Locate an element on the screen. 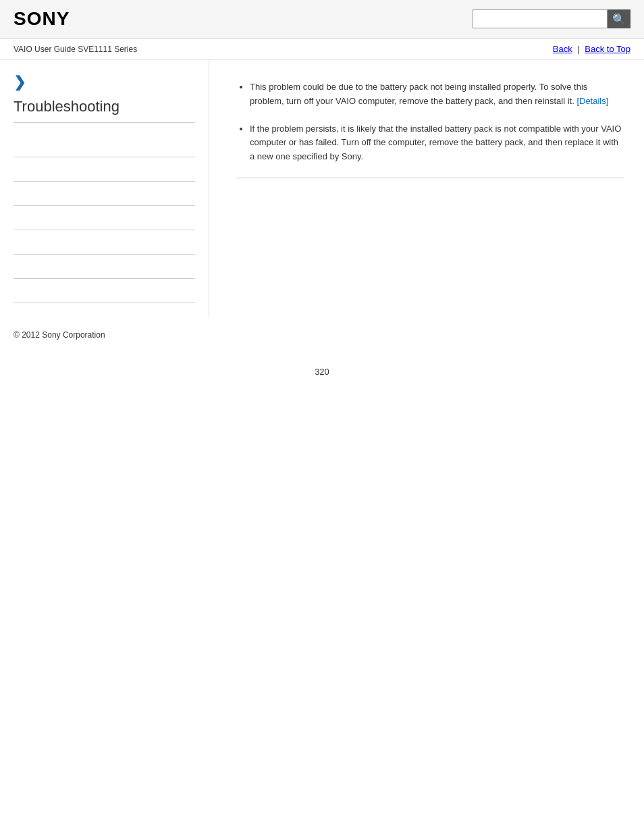  content-item-2-text: If the problem persists, it is likely th… is located at coordinates (435, 143).